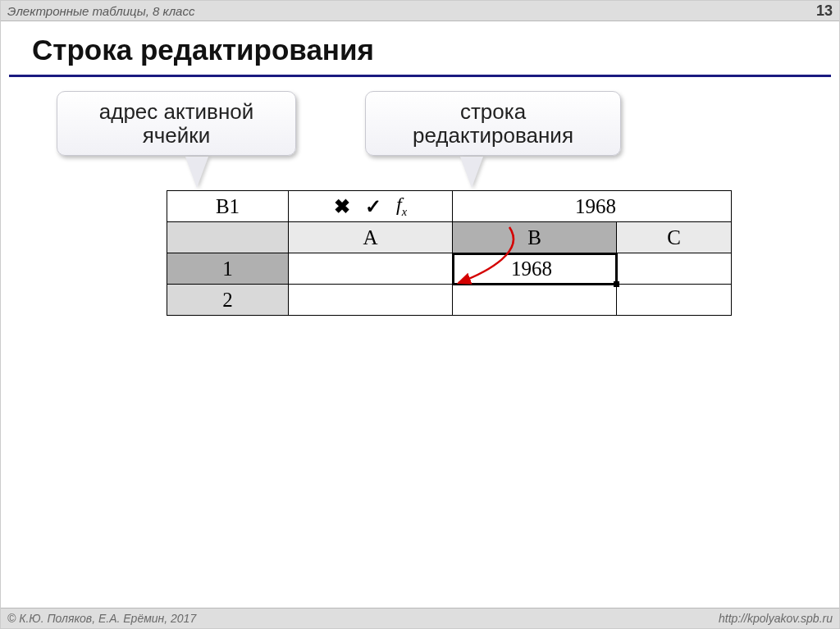  I want to click on corner-cell, so click(228, 238).